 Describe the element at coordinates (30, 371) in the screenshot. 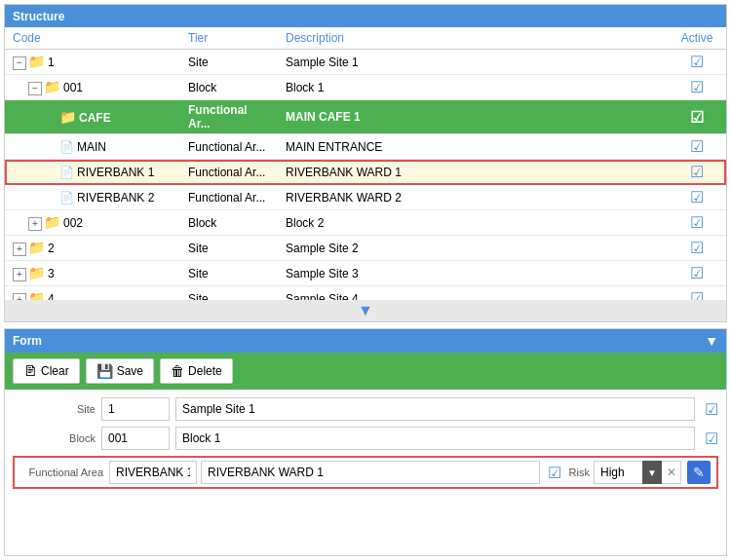

I see `clear-icon: 🖹` at that location.